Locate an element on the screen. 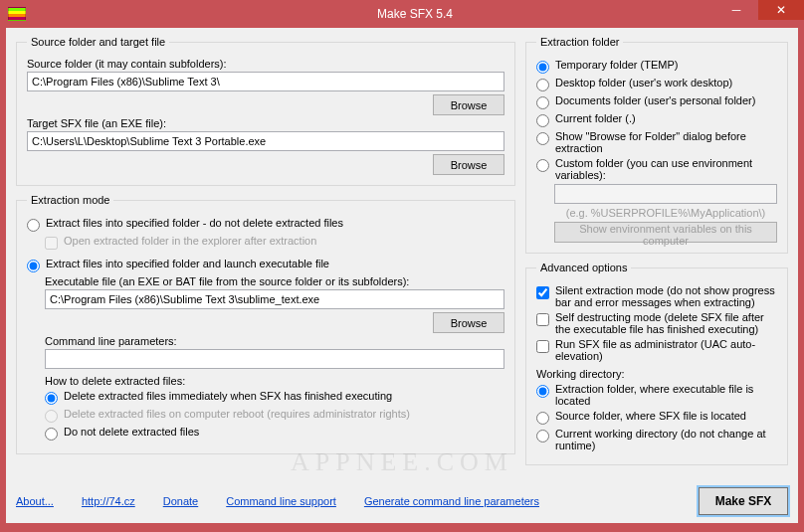 The width and height of the screenshot is (804, 532). link-gen-params: Generate command line parameters is located at coordinates (452, 501).